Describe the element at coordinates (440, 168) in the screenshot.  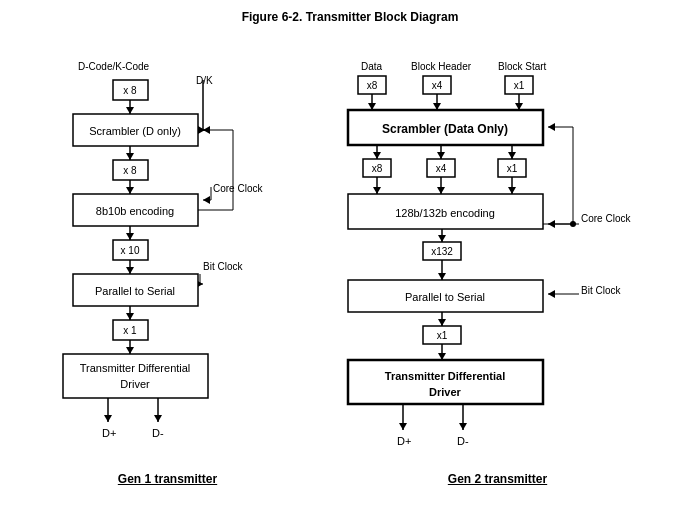
I see `gen2-x4-mid-label: x4` at that location.